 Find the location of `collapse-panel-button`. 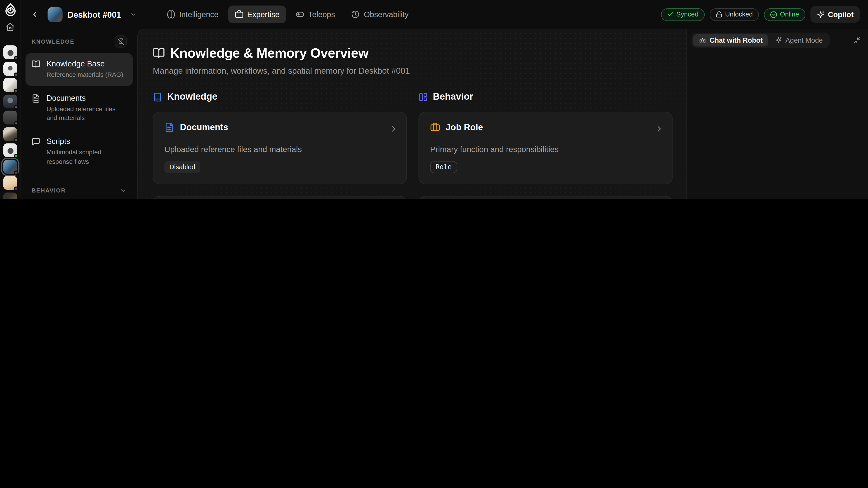

collapse-panel-button is located at coordinates (857, 40).